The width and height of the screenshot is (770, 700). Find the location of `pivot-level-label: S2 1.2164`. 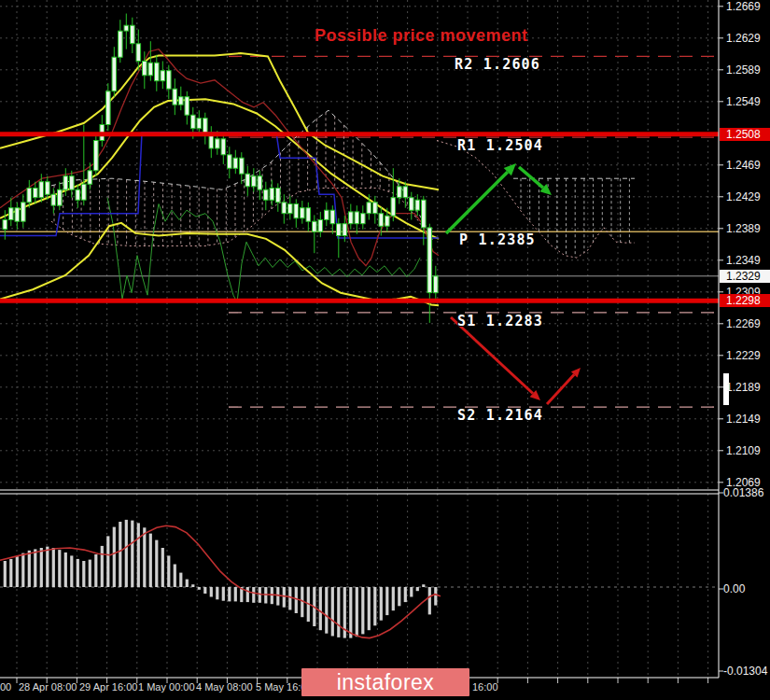

pivot-level-label: S2 1.2164 is located at coordinates (500, 416).